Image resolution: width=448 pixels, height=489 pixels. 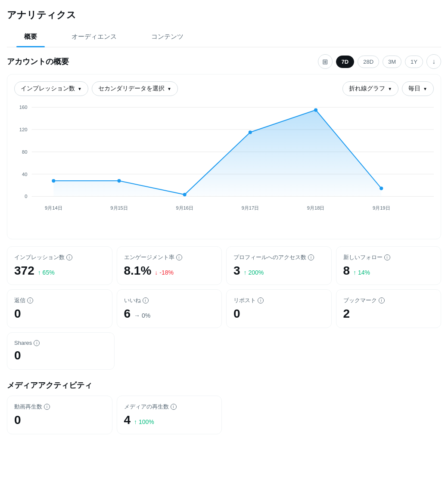 I want to click on metric-label-engagement: エンゲージメント率 i, so click(x=170, y=257).